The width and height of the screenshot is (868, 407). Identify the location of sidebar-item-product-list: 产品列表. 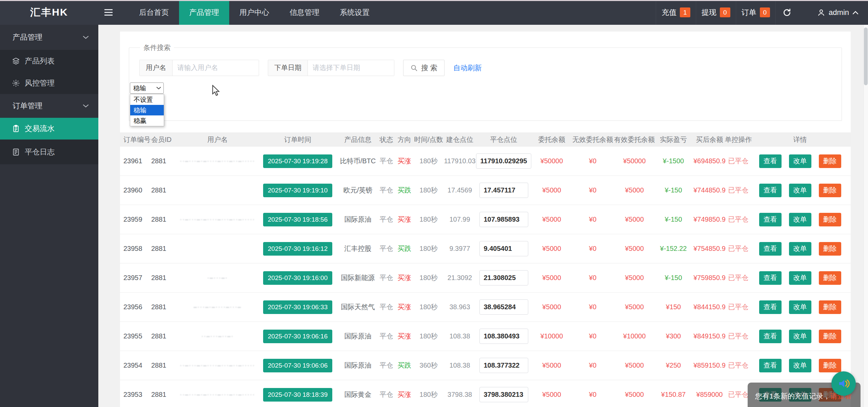
(49, 61).